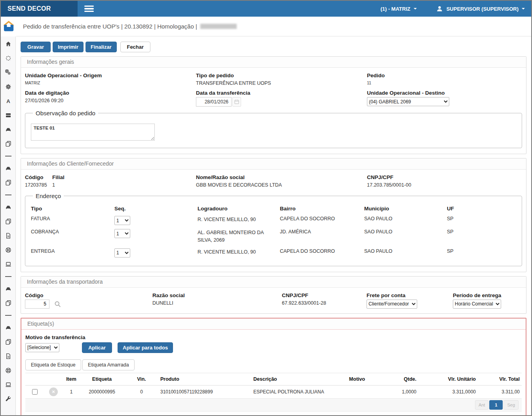 Image resolution: width=532 pixels, height=416 pixels. Describe the element at coordinates (71, 391) in the screenshot. I see `cell-item: 1` at that location.